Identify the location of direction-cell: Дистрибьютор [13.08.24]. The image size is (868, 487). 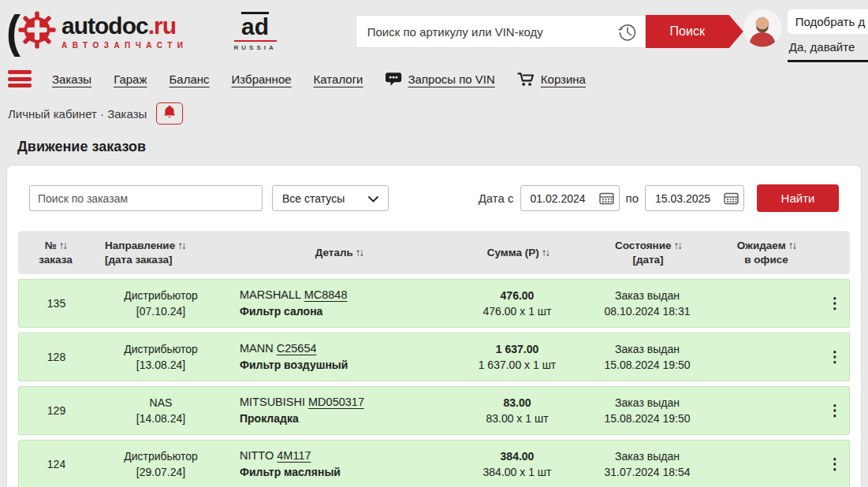
(161, 358).